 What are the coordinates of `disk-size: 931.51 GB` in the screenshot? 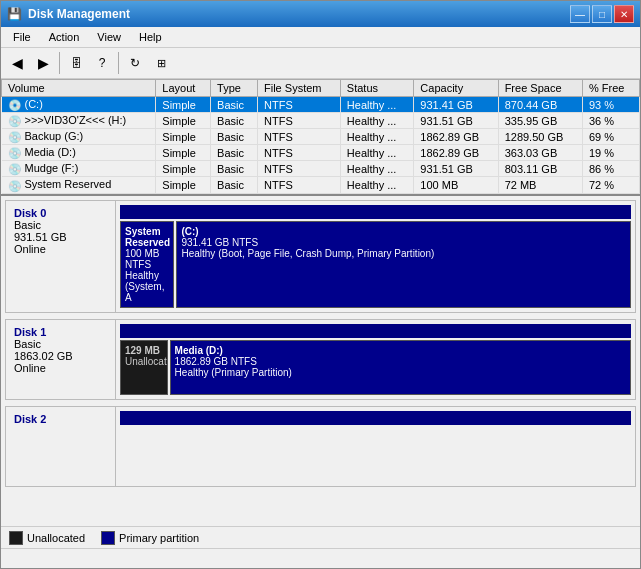 It's located at (60, 237).